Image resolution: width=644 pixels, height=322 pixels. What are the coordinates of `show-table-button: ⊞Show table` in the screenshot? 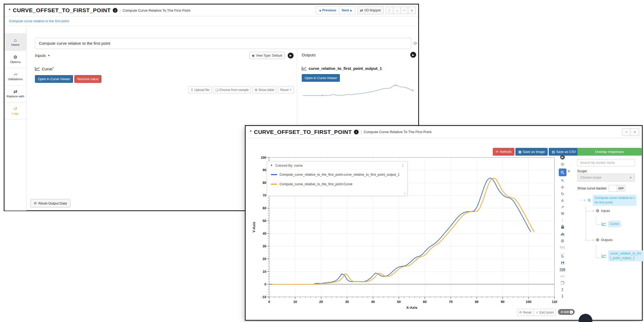 It's located at (264, 90).